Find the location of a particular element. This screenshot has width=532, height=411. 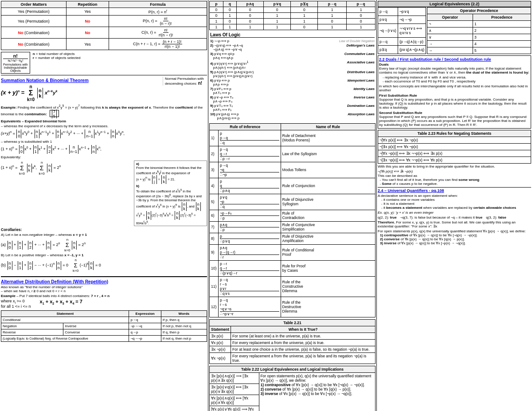

cell-words: If not p, then not q is located at coordinates (184, 326).